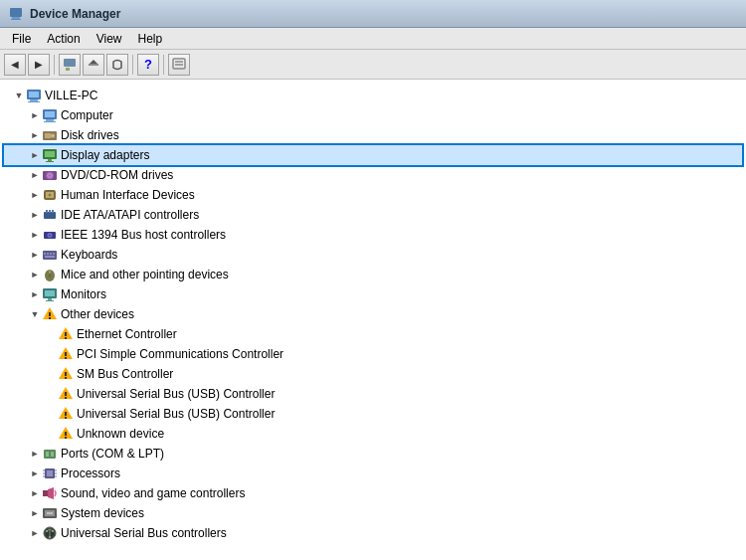 Image resolution: width=746 pixels, height=560 pixels. Describe the element at coordinates (35, 155) in the screenshot. I see `expand-display: ►` at that location.